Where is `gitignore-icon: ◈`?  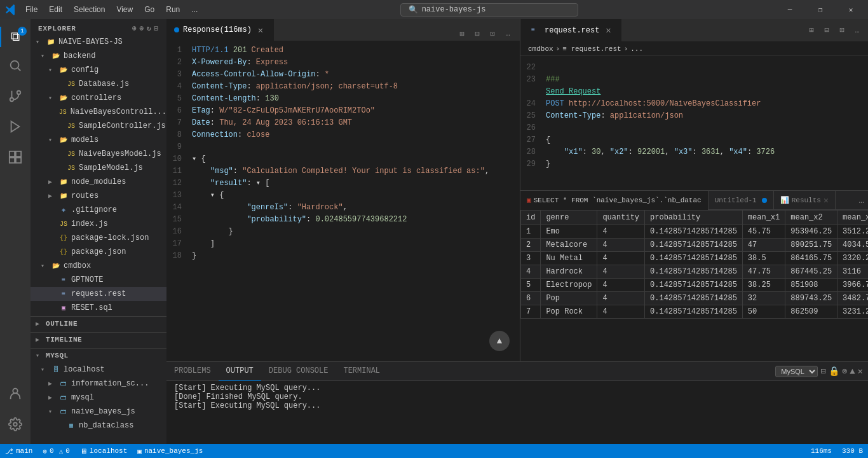 gitignore-icon: ◈ is located at coordinates (64, 210).